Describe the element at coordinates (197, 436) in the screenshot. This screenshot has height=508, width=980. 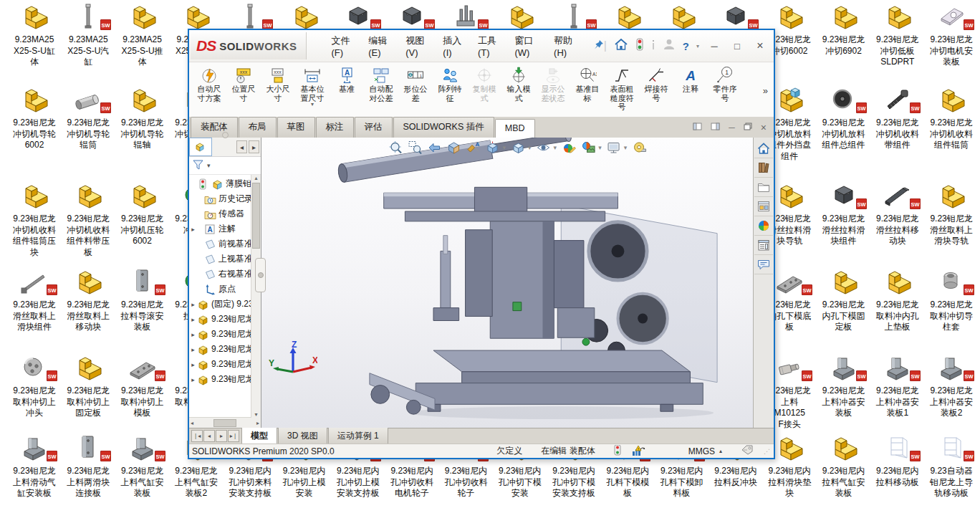
I see `tab-first-icon: ❘◂` at that location.